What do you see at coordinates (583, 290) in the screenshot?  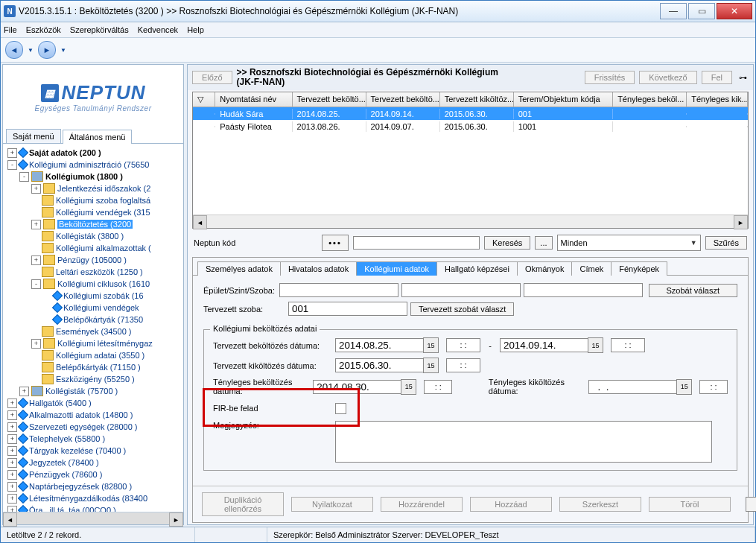 I see `room-input` at bounding box center [583, 290].